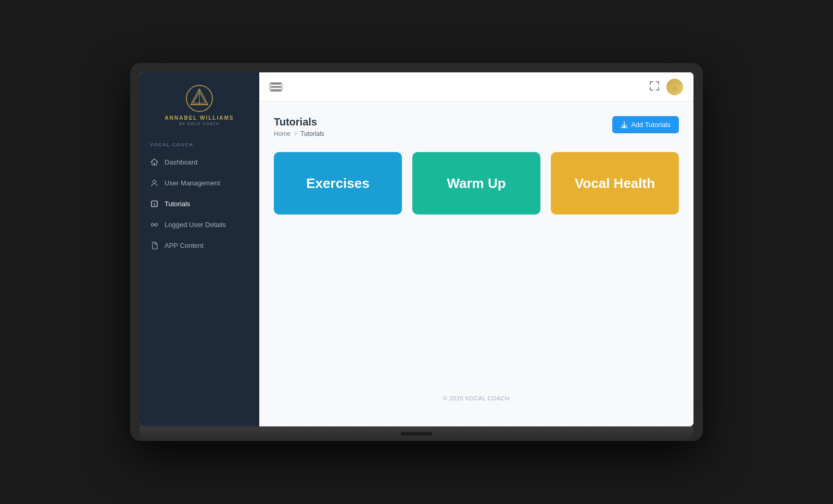 The image size is (833, 504). What do you see at coordinates (615, 183) in the screenshot?
I see `tutorial-card-vocal-health: Vocal Health` at bounding box center [615, 183].